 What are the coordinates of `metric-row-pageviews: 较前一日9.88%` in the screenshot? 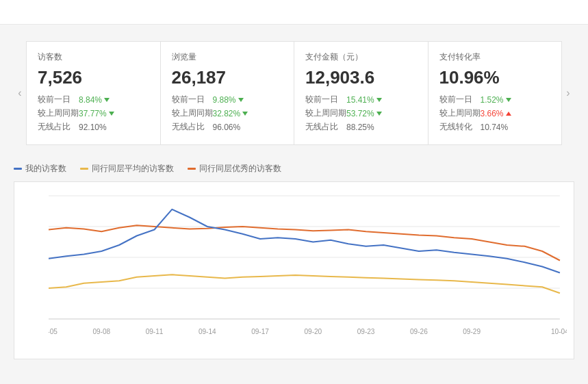 It's located at (227, 100).